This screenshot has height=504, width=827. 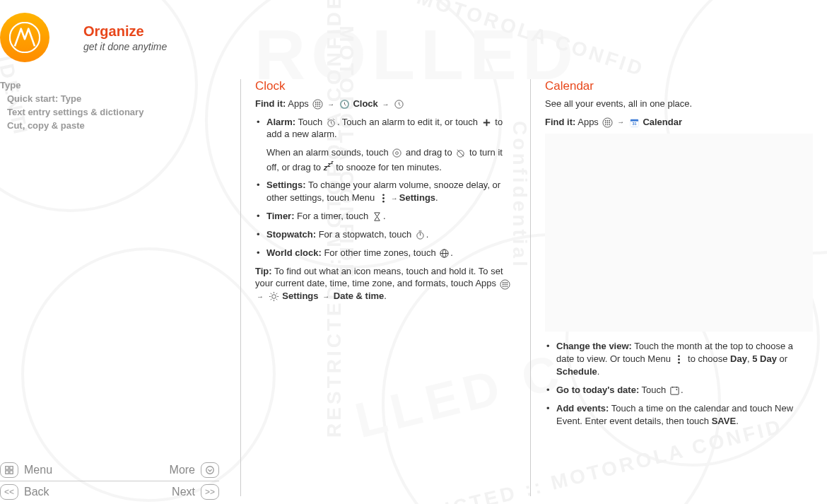 I want to click on menu-label: Menu, so click(x=38, y=470).